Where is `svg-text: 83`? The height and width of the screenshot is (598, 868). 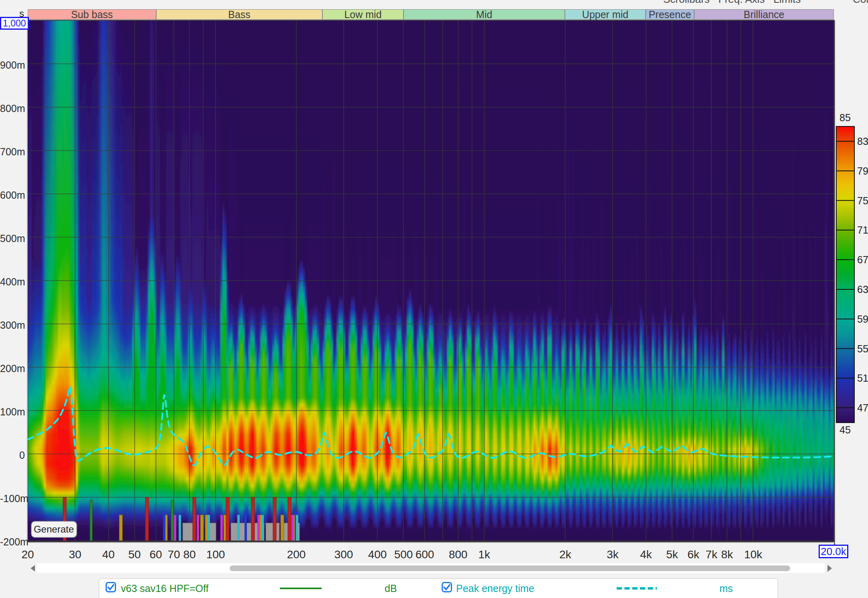 svg-text: 83 is located at coordinates (862, 141).